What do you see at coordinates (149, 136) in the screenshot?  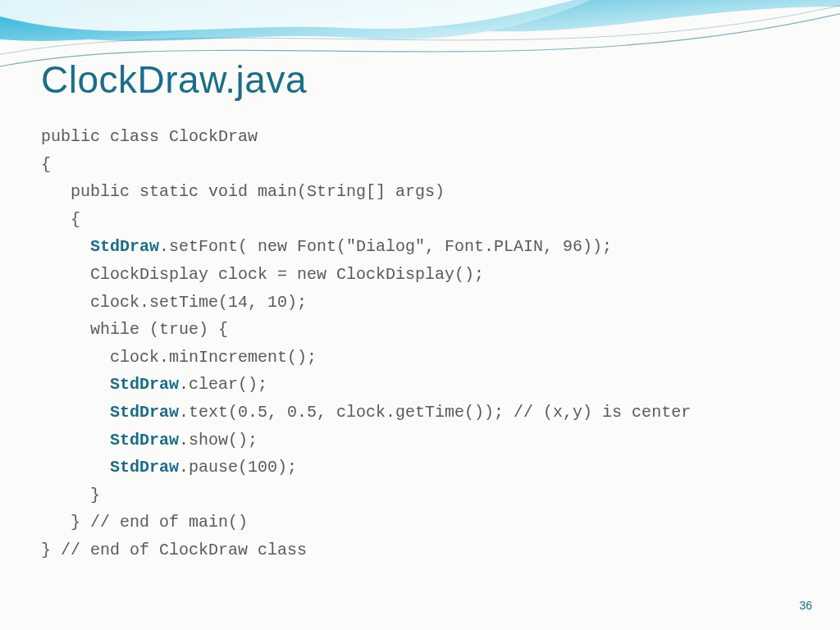 I see `code-line: public class ClockDraw` at bounding box center [149, 136].